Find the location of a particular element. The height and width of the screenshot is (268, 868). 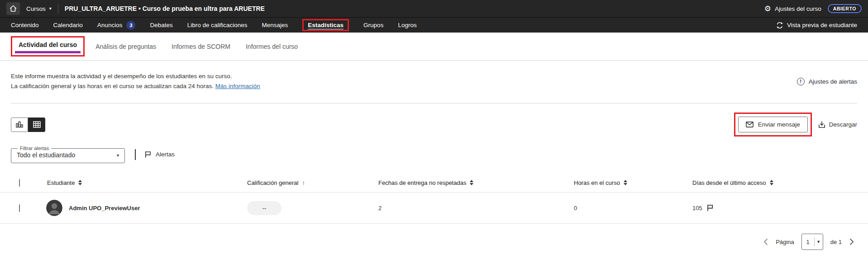

send-message-label: Enviar mensaje is located at coordinates (779, 125).